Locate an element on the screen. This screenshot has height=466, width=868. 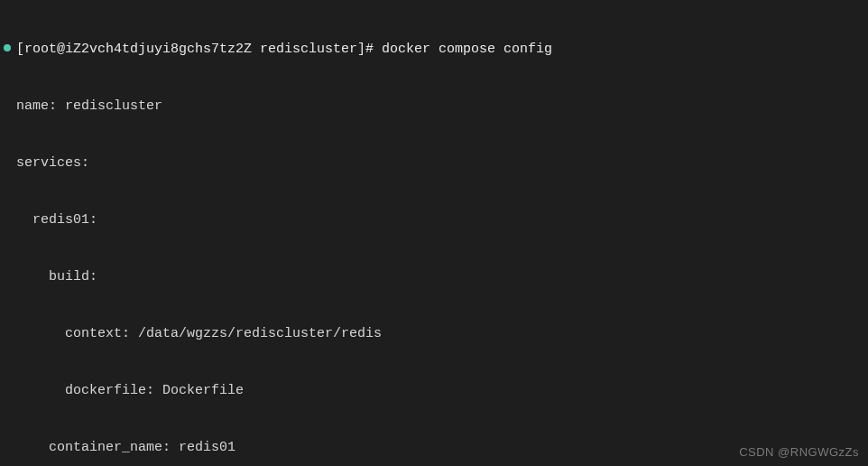
output-line: container_name: redis01 is located at coordinates (434, 448).